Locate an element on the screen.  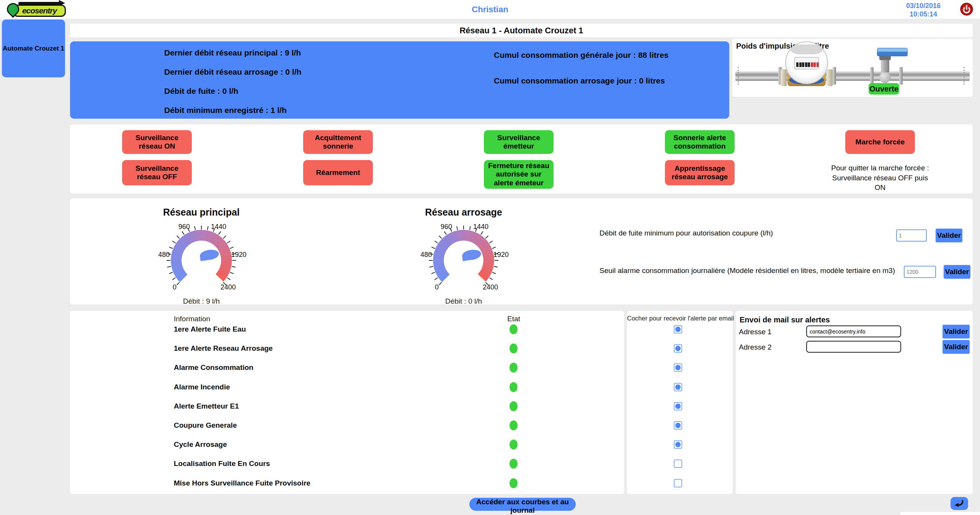
control-button-2: Acquittement sonnerie is located at coordinates (338, 142).